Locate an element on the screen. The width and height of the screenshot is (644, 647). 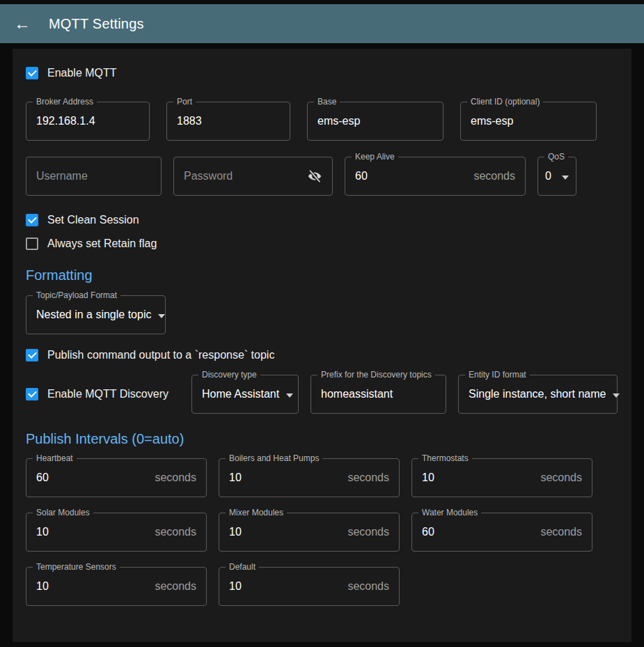
field-label: Port is located at coordinates (184, 102).